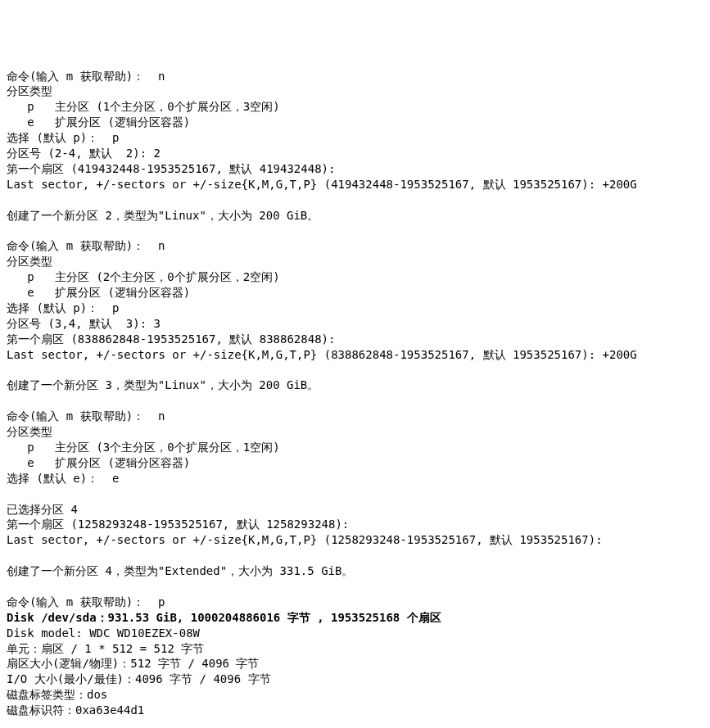 This screenshot has height=728, width=710. Describe the element at coordinates (105, 649) in the screenshot. I see `terminal-line: 单元：扇区 / 1 * 512 = 512 字节` at that location.